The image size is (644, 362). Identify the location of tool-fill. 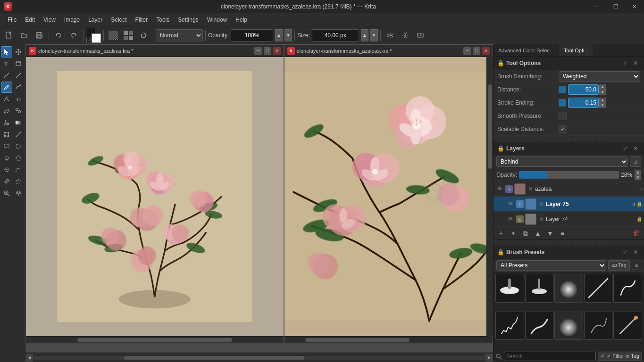
(7, 123).